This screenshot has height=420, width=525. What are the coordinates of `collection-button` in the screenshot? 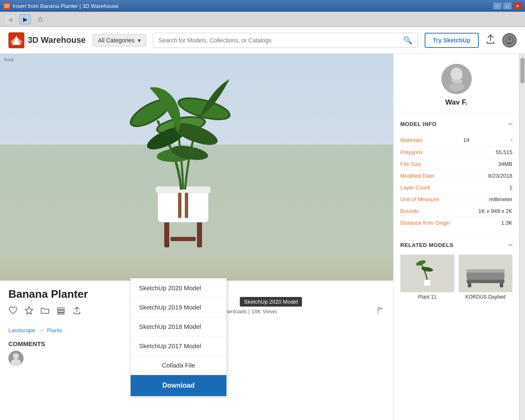 It's located at (61, 312).